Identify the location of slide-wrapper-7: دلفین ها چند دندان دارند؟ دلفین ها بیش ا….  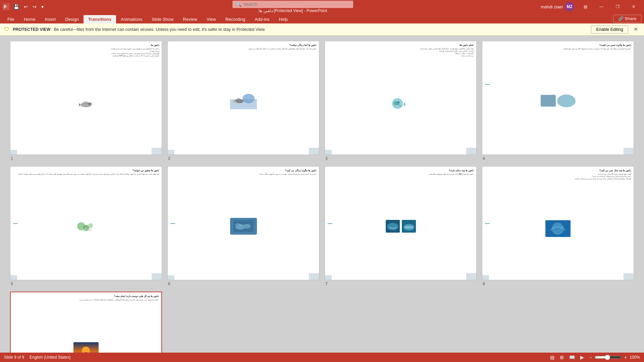
(400, 226).